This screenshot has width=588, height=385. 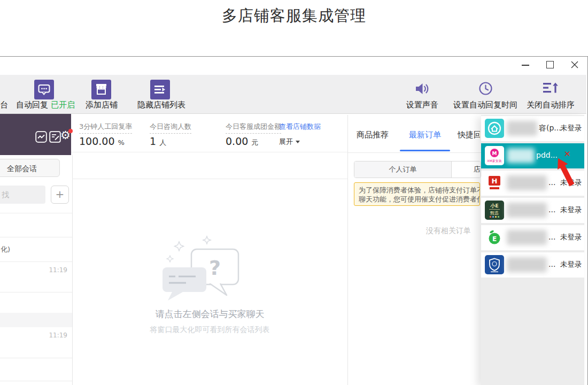 I want to click on set-sound-label: 设置声音, so click(x=422, y=105).